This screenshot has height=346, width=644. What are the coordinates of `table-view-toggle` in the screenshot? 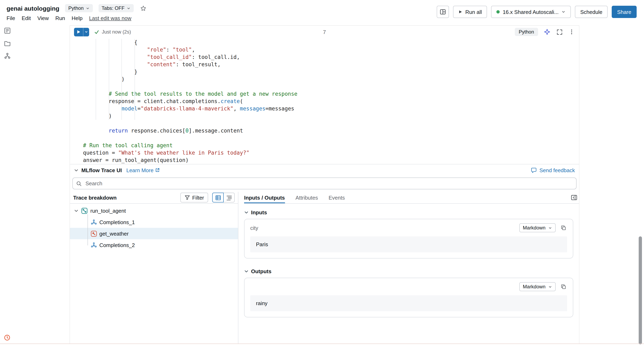 It's located at (218, 198).